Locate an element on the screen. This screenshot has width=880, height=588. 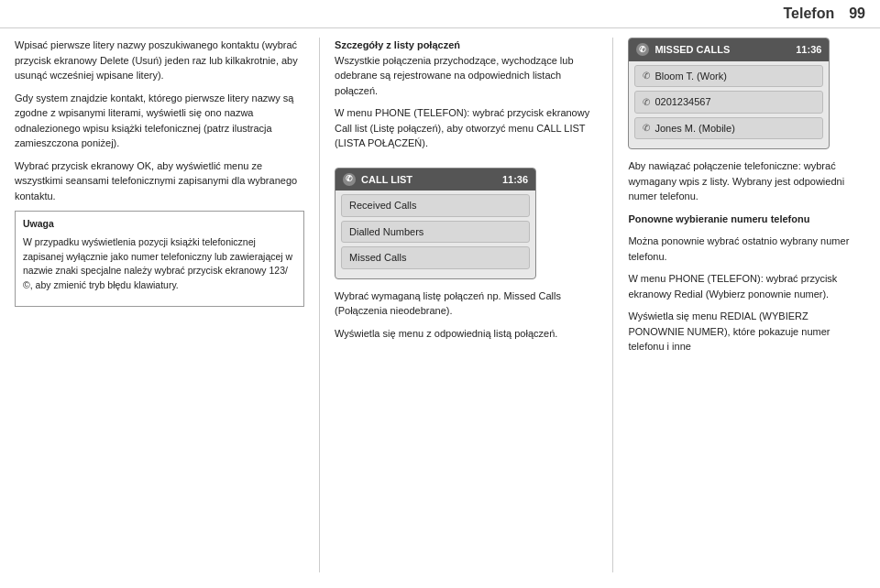
call-list-row-missed: Missed Calls is located at coordinates (435, 258).